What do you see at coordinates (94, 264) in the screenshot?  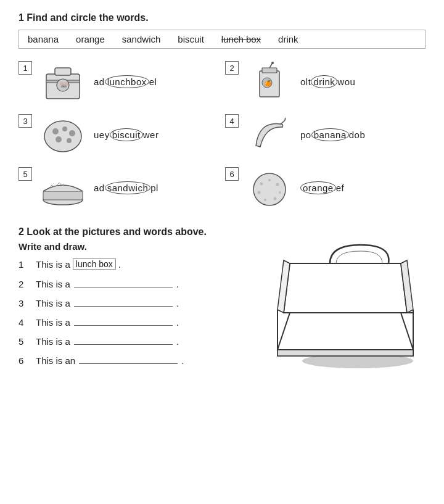 I see `answer-1: lunch box` at bounding box center [94, 264].